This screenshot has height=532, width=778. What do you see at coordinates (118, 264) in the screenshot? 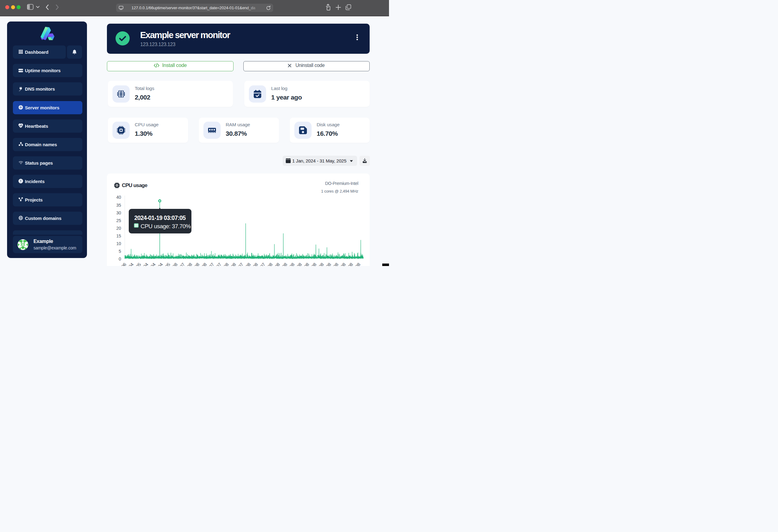
I see `svg-text: 2024-06-06` at bounding box center [118, 264].